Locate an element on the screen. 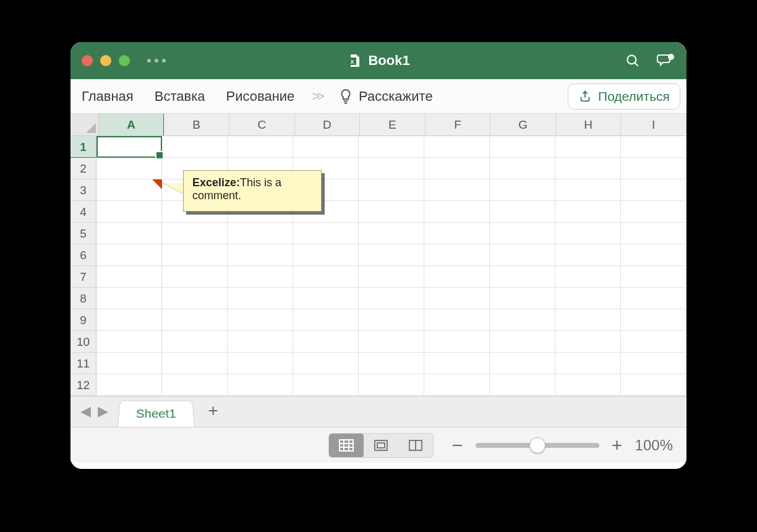 This screenshot has height=532, width=757. col-header-G: G is located at coordinates (523, 125).